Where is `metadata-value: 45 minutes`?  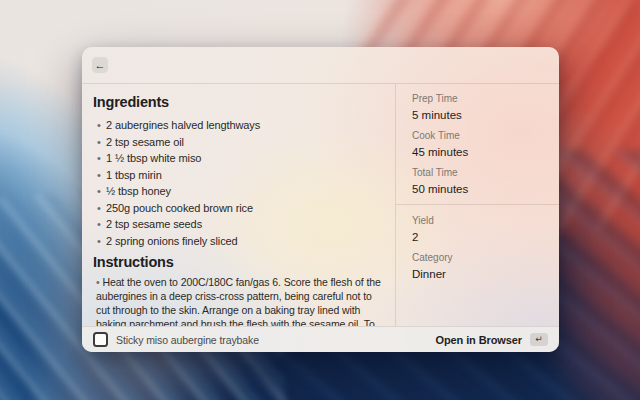
metadata-value: 45 minutes is located at coordinates (480, 152).